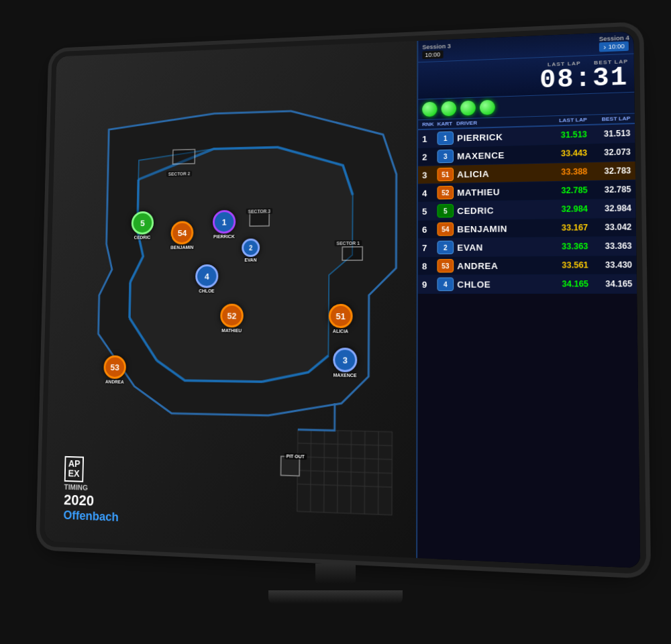 Image resolution: width=671 pixels, height=644 pixels. What do you see at coordinates (527, 228) in the screenshot?
I see `table-row: 6 54 BENJAMIN 33.167 33.042` at bounding box center [527, 228].